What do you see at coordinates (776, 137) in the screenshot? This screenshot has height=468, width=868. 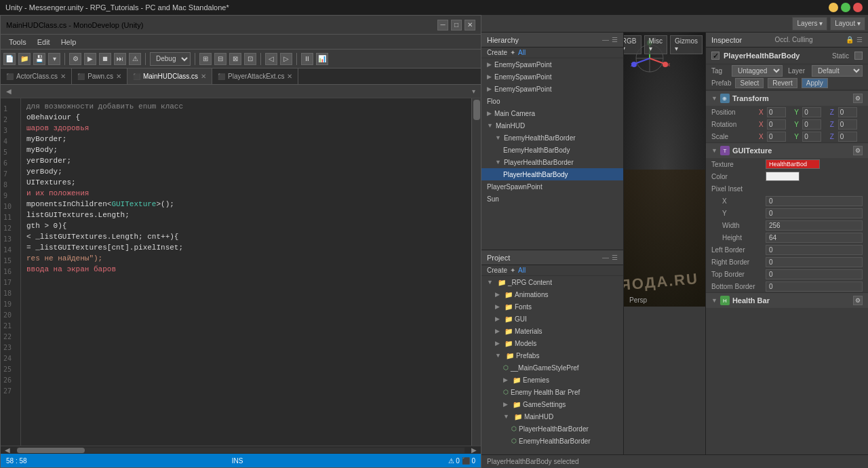 I see `scale-x-input` at bounding box center [776, 137].